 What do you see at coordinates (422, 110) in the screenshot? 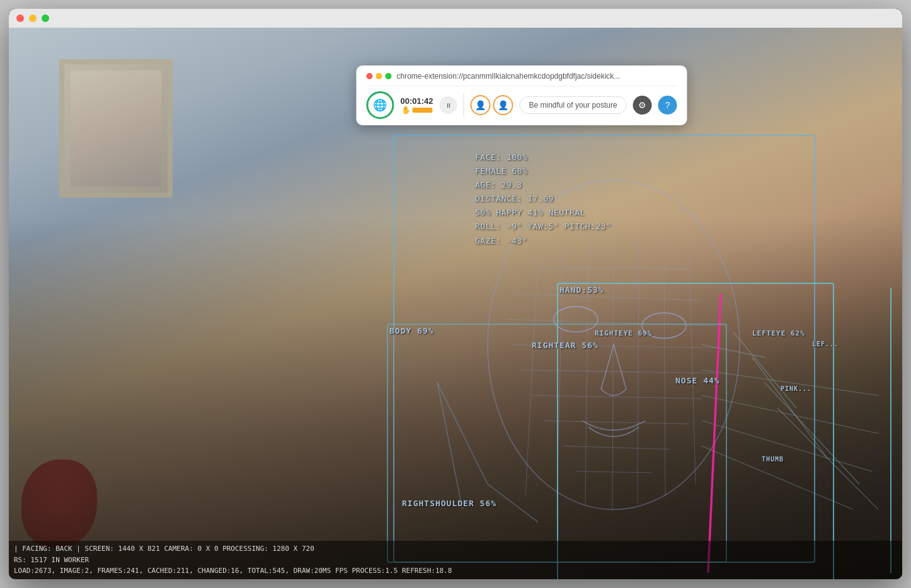
I see `timer-bar` at bounding box center [422, 110].